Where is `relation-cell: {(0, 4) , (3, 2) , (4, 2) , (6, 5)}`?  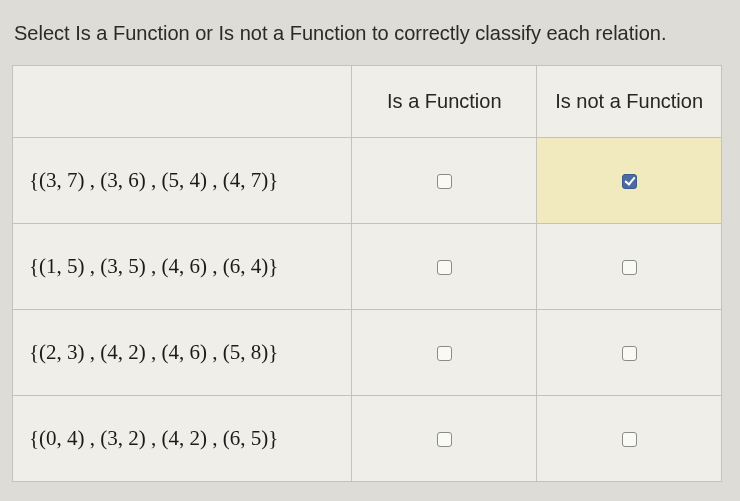
relation-cell: {(0, 4) , (3, 2) , (4, 2) , (6, 5)} is located at coordinates (182, 439).